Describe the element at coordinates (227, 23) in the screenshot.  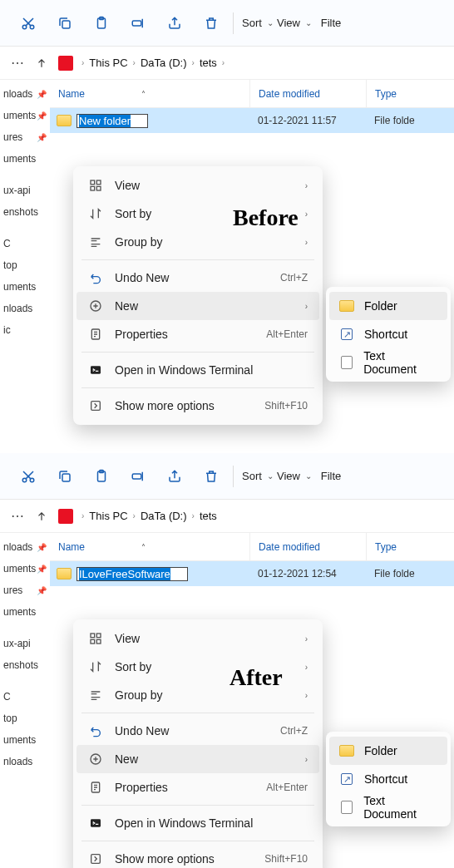
I see `toolbar: Sort ⌄ View ⌄ Filte` at that location.